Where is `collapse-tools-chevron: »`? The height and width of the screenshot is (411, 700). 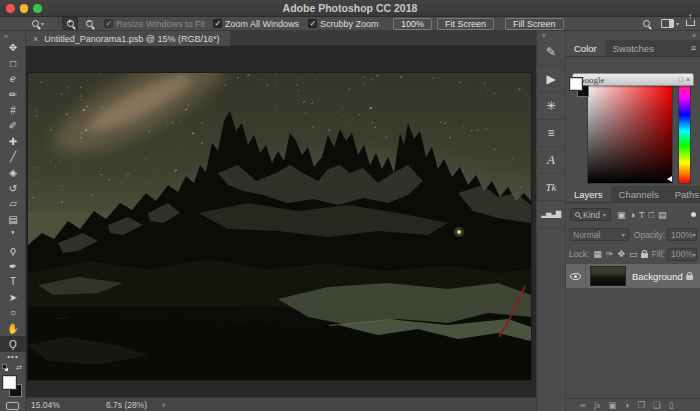
collapse-tools-chevron: » is located at coordinates (12, 36).